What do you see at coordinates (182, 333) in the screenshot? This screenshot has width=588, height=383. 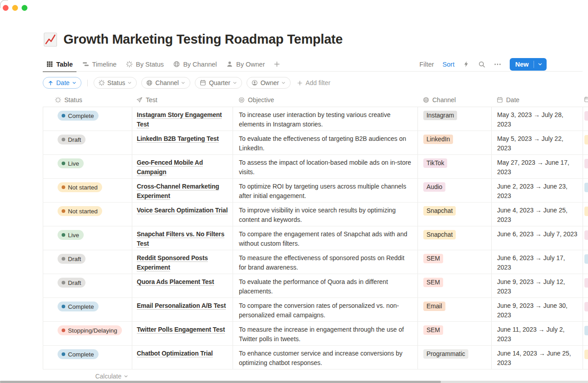 I see `test-cell: Twitter Polls Engagement Test` at bounding box center [182, 333].